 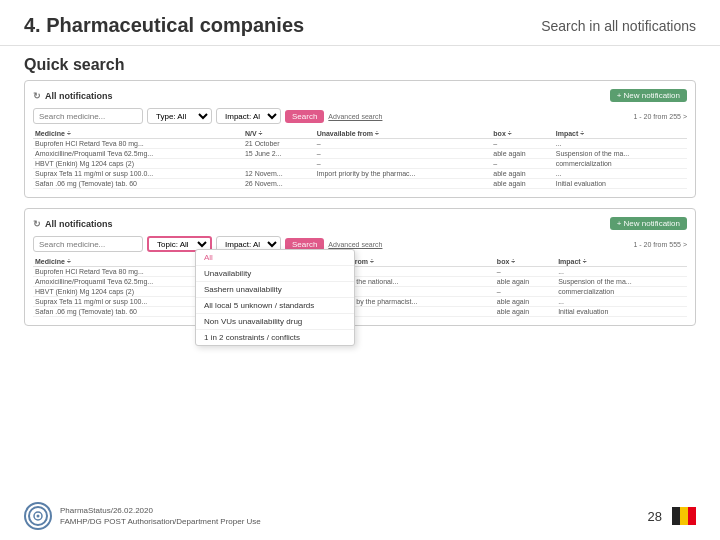 I want to click on advanced-search-link-2: Advanced search, so click(x=355, y=244).